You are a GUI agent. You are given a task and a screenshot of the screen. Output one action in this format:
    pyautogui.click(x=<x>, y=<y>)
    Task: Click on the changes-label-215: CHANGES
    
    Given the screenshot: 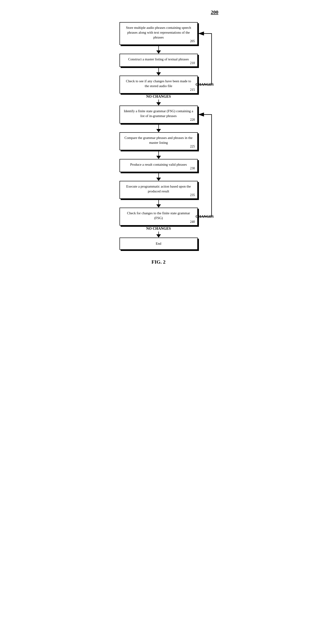 What is the action you would take?
    pyautogui.click(x=204, y=84)
    